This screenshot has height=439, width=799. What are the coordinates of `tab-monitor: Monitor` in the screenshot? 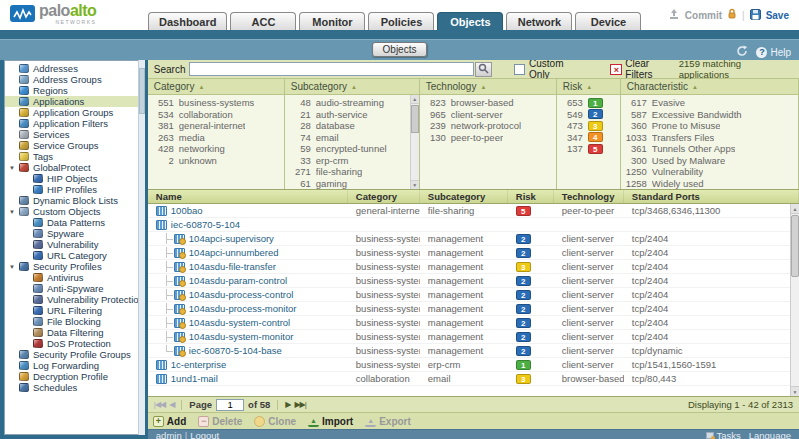 It's located at (332, 21).